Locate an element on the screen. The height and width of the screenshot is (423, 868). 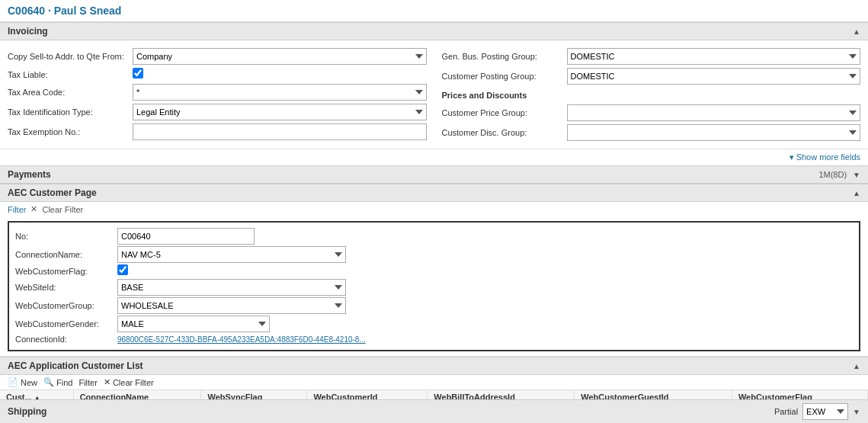
form-web-customer-gender-select: MALE is located at coordinates (194, 324).